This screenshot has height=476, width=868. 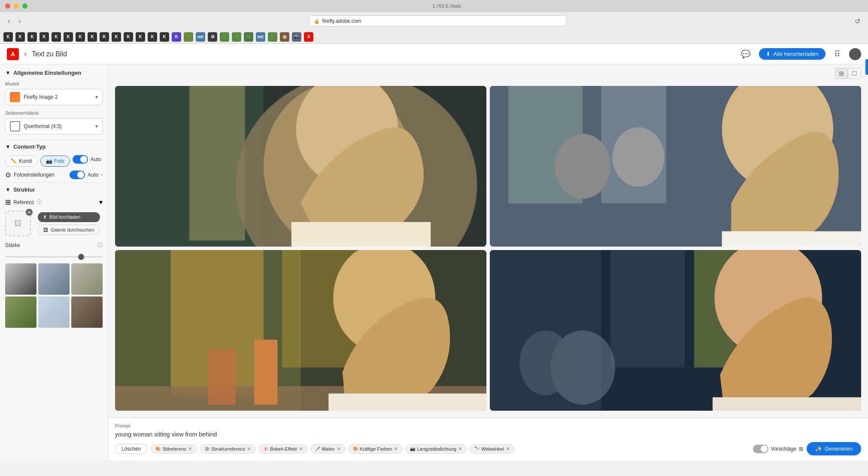 What do you see at coordinates (761, 449) in the screenshot?
I see `preview-toggle` at bounding box center [761, 449].